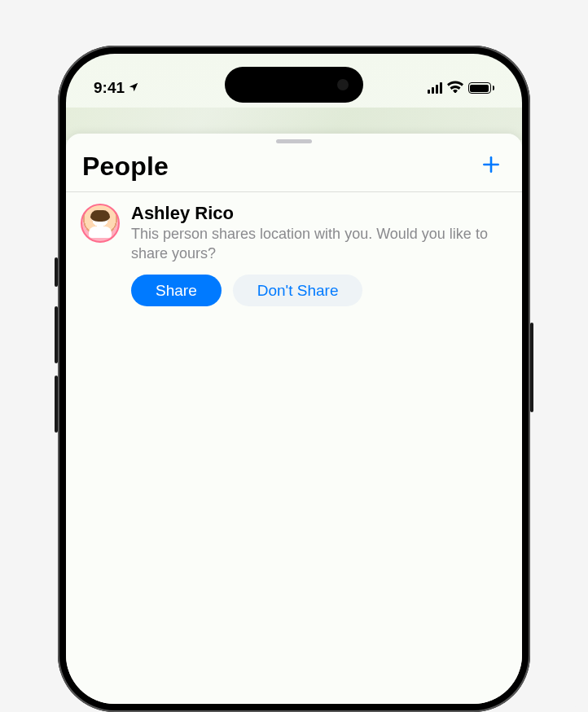  I want to click on avatar, so click(100, 223).